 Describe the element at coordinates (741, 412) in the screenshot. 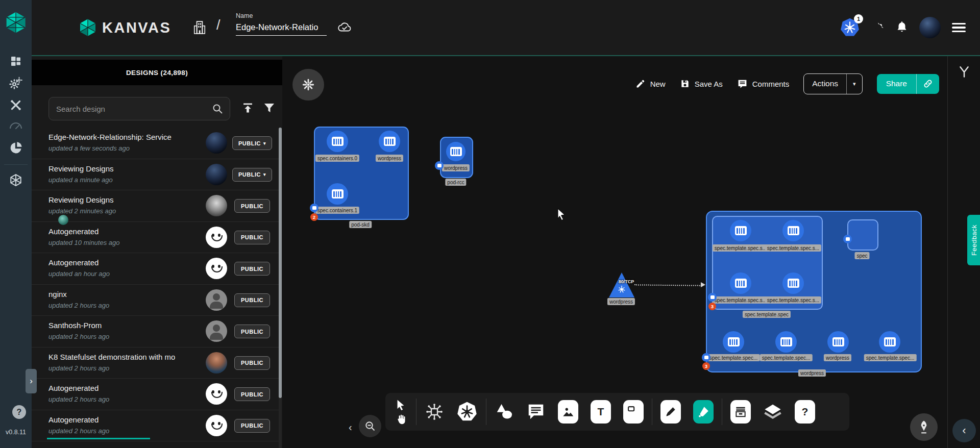

I see `drawer-tool-icon` at that location.